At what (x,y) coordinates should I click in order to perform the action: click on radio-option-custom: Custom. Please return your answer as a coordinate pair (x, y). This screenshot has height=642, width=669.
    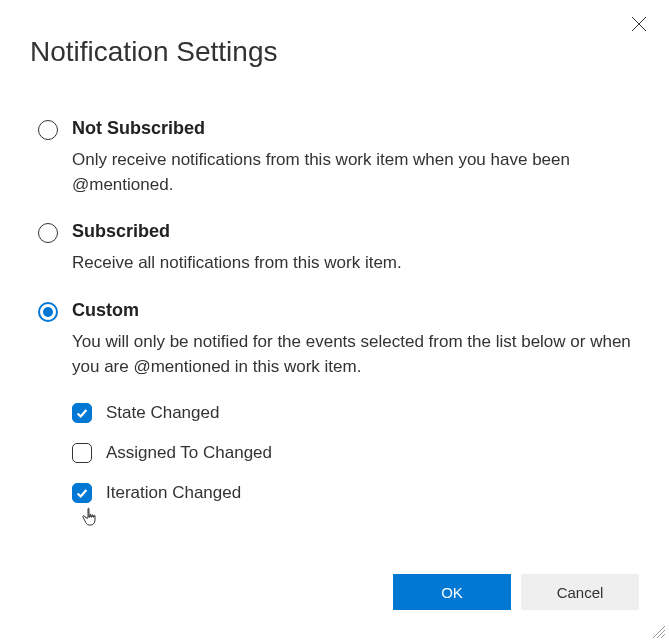
    Looking at the image, I should click on (338, 311).